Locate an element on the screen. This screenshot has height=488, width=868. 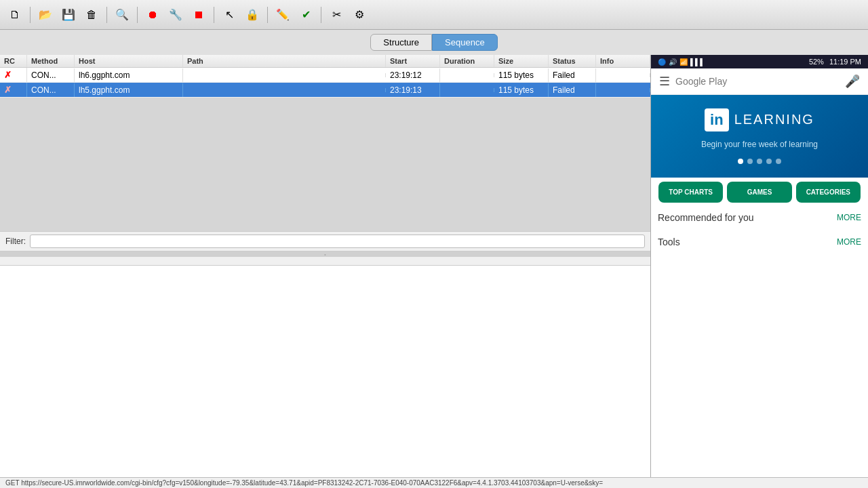
ssl-icon: 🔒 is located at coordinates (252, 15).